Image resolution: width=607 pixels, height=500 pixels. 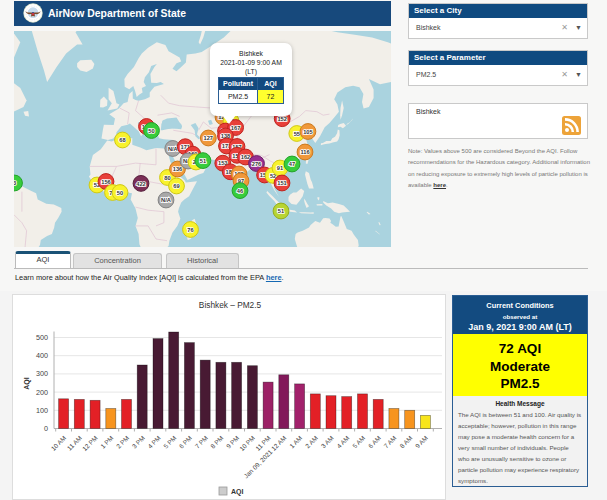 What do you see at coordinates (15, 183) in the screenshot?
I see `svg-text: 3` at bounding box center [15, 183].